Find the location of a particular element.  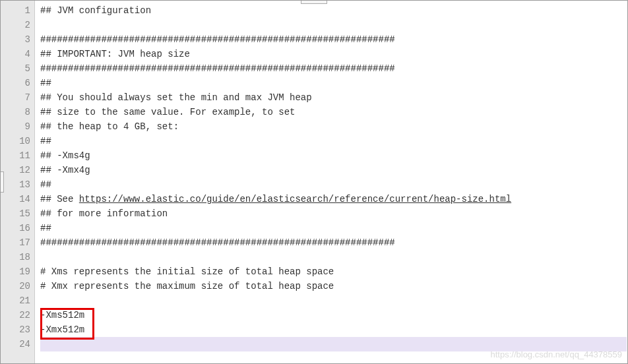

code-line: ## -Xmx4g is located at coordinates (334, 170).